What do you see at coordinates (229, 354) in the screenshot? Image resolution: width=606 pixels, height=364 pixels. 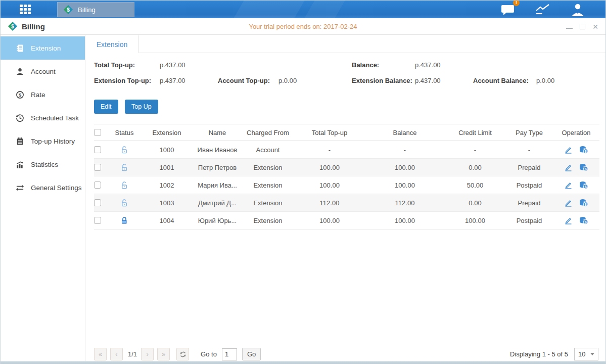 I see `goto-page-input` at bounding box center [229, 354].